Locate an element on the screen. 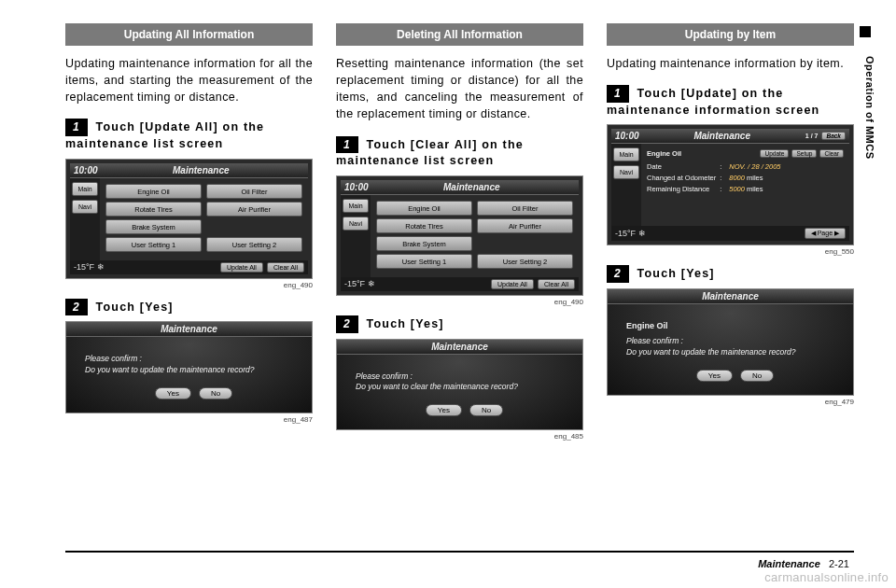  pager: ◀ Page ▶ is located at coordinates (825, 233).